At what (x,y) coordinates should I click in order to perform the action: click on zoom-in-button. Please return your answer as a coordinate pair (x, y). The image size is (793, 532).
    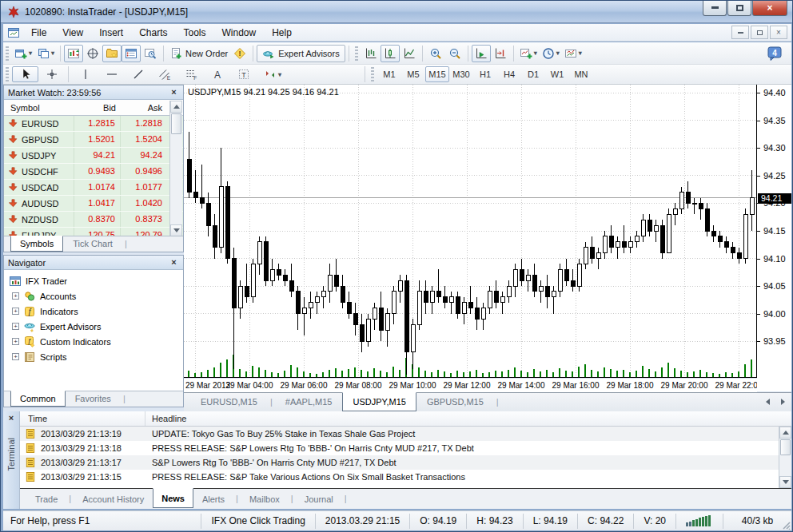
    Looking at the image, I should click on (436, 54).